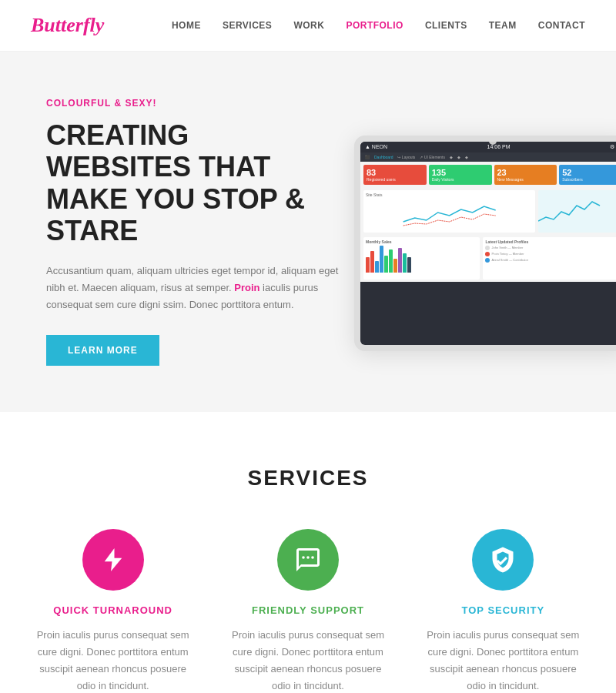  I want to click on tablet-screen: ▲ NEON 14:06 PM ⚙ ✦ ⬛ Dashboard ↪ Layout…, so click(488, 243).